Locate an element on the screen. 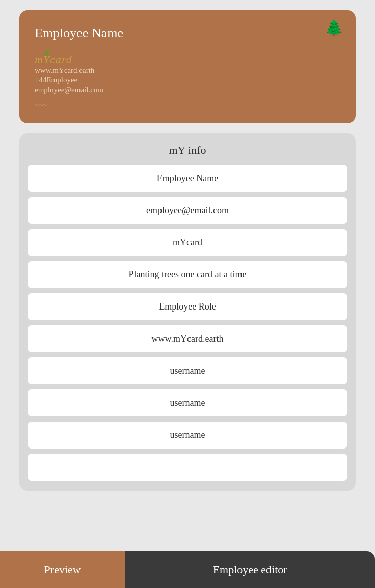 This screenshot has height=588, width=375. tab-preview-label: Preview is located at coordinates (63, 570).